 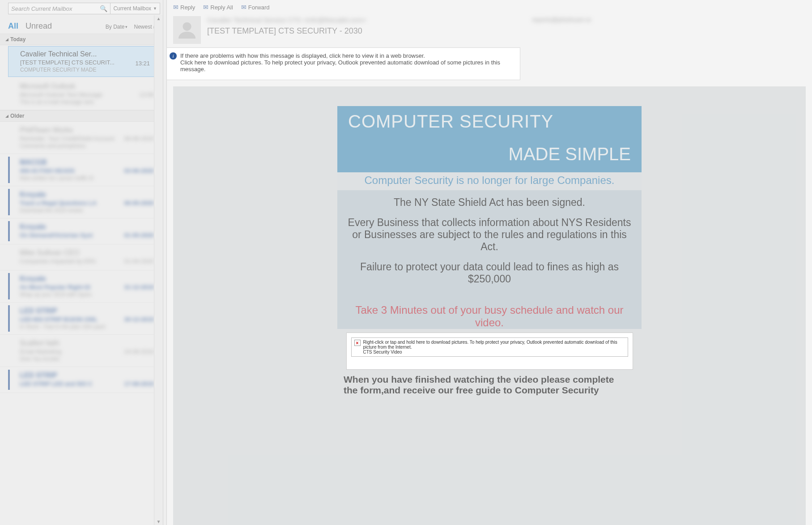 I want to click on message-item: LED STRIP LED-602-STRIP B10/30-150L In S…, so click(x=81, y=319).